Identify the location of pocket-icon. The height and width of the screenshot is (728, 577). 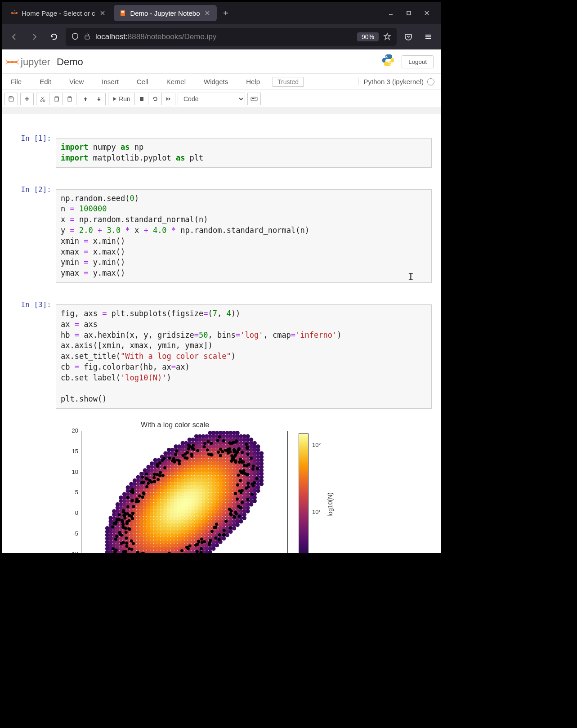
(408, 37).